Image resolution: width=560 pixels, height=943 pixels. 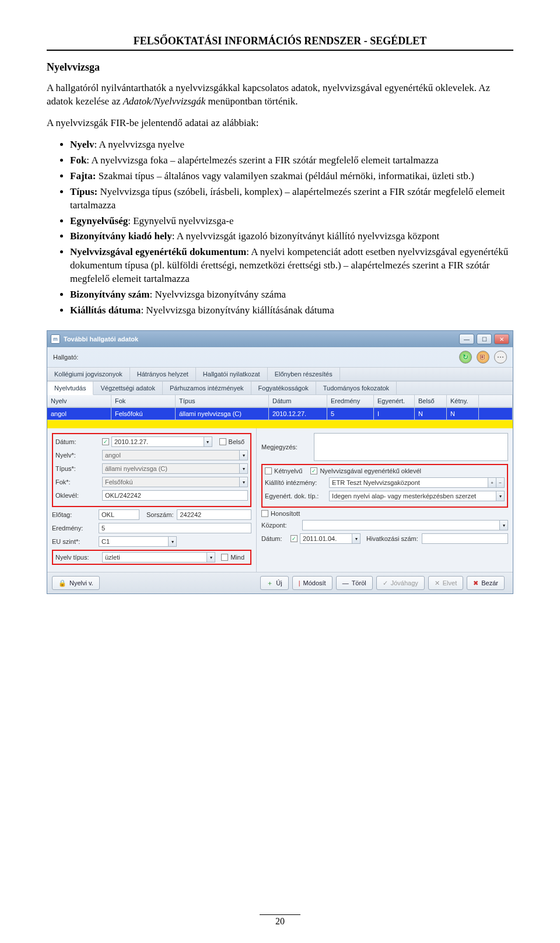 I want to click on egyenert-doc-label: Egyenért. dok. típ.:, so click(x=297, y=496).